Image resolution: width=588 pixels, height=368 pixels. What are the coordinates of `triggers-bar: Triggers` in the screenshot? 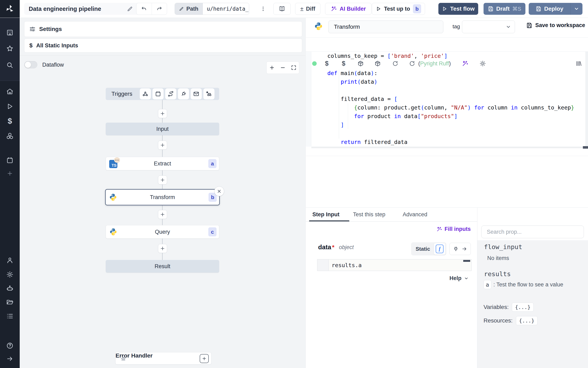 It's located at (162, 94).